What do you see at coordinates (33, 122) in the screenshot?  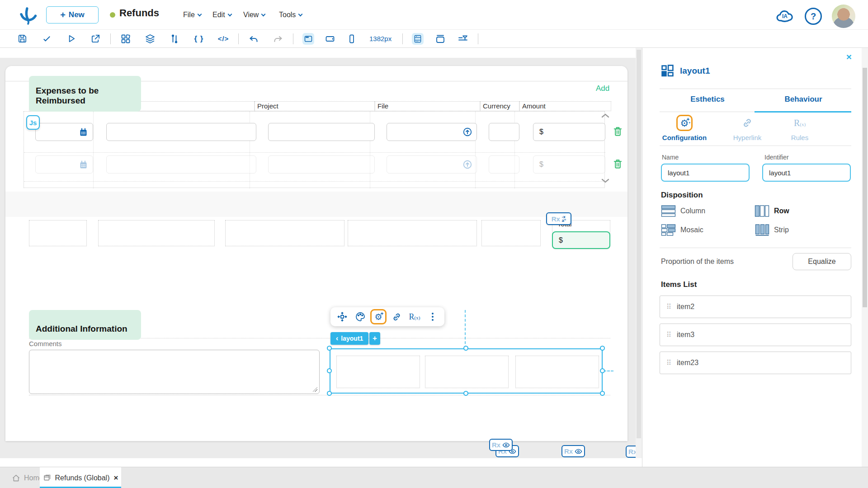 I see `js-event-badge: Js` at bounding box center [33, 122].